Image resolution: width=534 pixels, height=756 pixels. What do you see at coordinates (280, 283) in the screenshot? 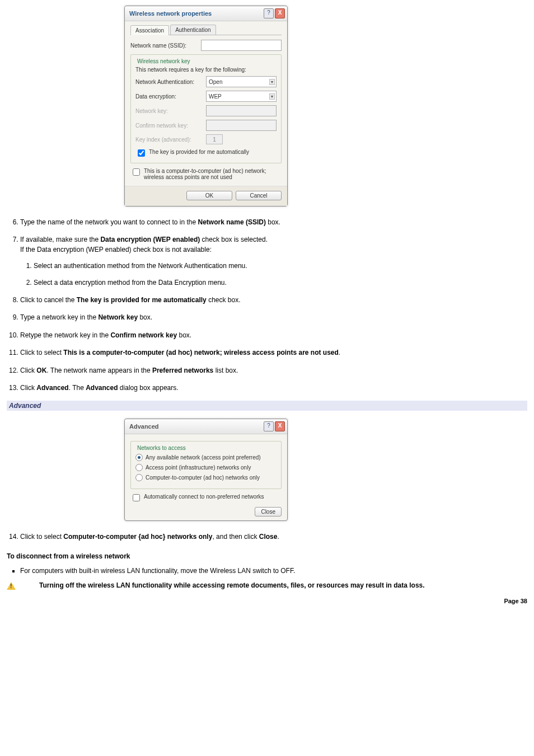
I see `list-item: Select a data encryption method from the…` at bounding box center [280, 283].